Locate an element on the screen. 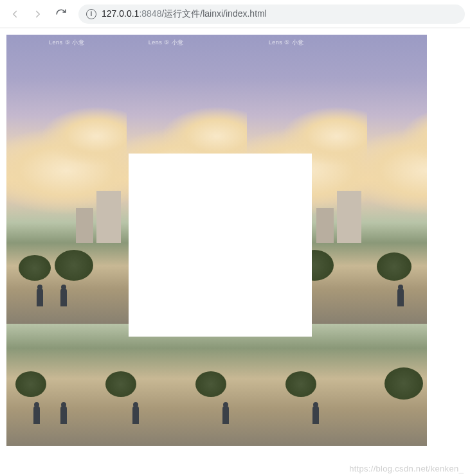 The image size is (470, 476). reload-button is located at coordinates (61, 14).